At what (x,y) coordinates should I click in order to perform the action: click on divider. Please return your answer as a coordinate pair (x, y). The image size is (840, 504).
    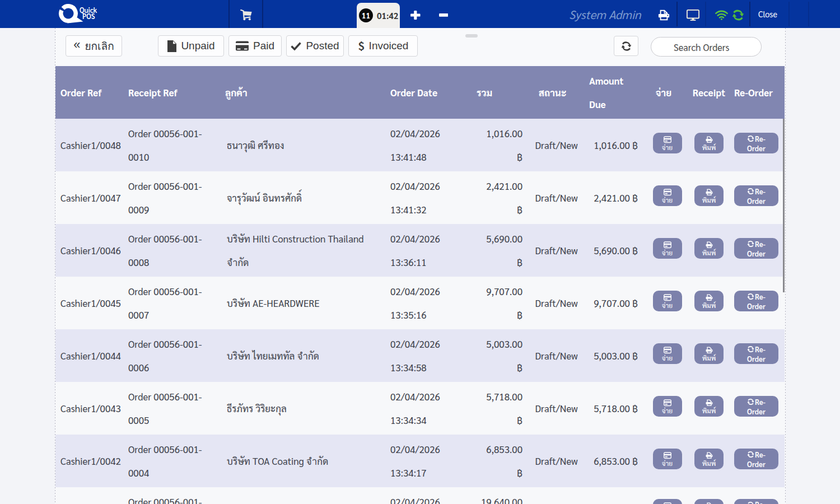
    Looking at the image, I should click on (263, 14).